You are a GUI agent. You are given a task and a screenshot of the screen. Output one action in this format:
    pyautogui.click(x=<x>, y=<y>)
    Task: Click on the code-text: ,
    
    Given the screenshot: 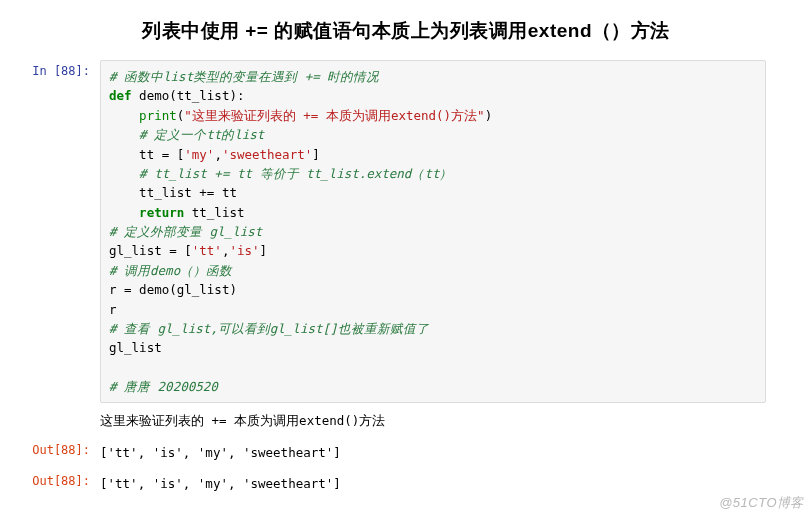 What is the action you would take?
    pyautogui.click(x=218, y=154)
    